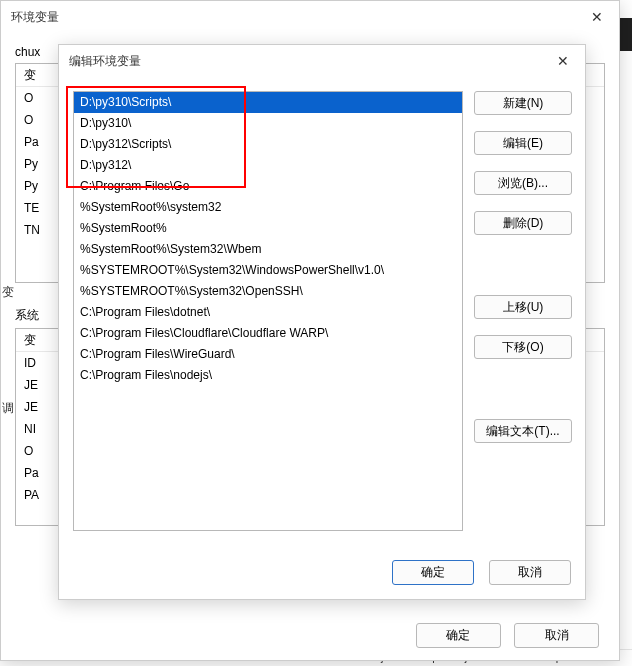 This screenshot has width=632, height=666. What do you see at coordinates (310, 17) in the screenshot?
I see `env-vars-titlebar: 环境变量 ✕` at bounding box center [310, 17].